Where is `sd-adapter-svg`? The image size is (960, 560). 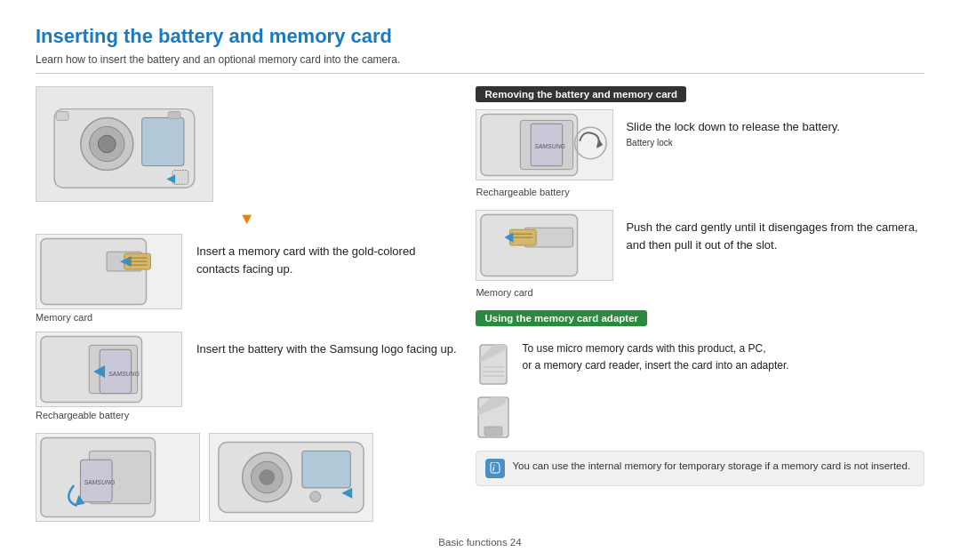 sd-adapter-svg is located at coordinates (493, 418).